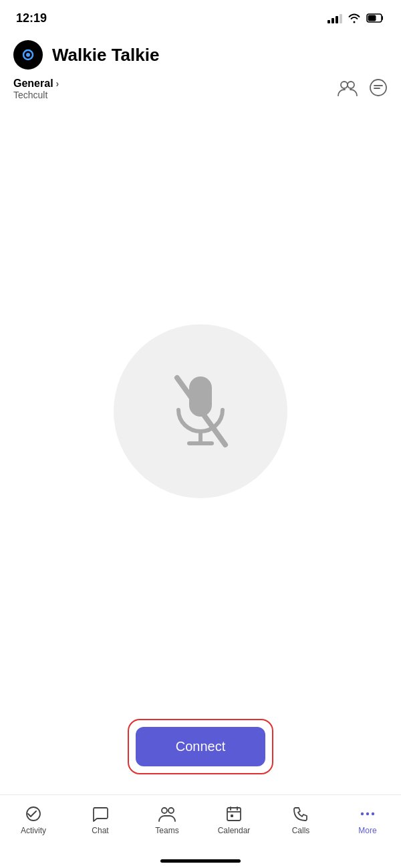  Describe the element at coordinates (335, 18) in the screenshot. I see `signal-icon` at that location.